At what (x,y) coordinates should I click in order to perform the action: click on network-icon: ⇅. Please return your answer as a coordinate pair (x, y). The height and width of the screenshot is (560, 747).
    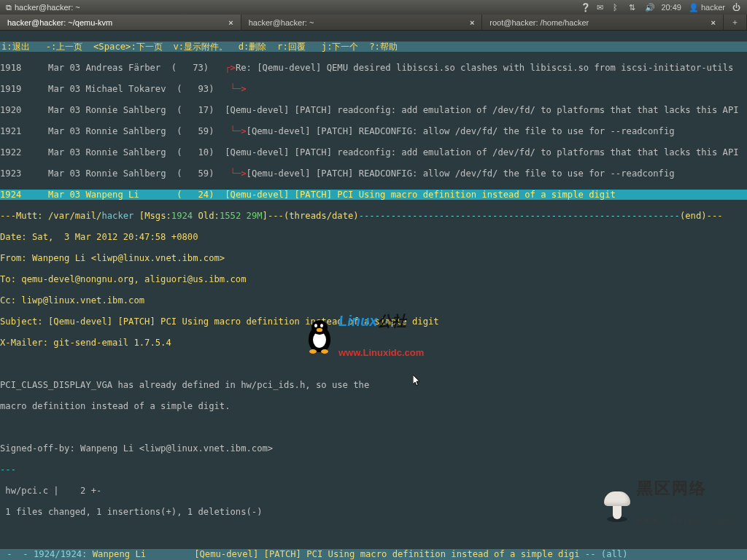
    Looking at the image, I should click on (633, 7).